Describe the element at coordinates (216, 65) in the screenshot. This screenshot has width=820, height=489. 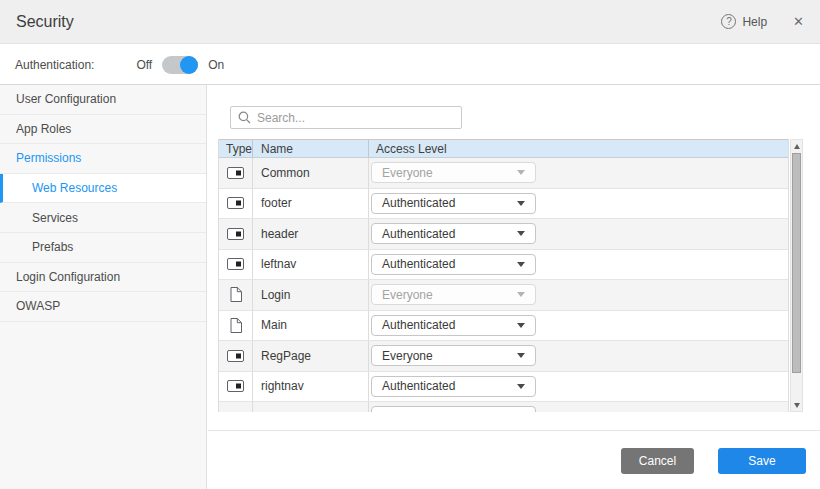
I see `toggle-on-label: On` at that location.